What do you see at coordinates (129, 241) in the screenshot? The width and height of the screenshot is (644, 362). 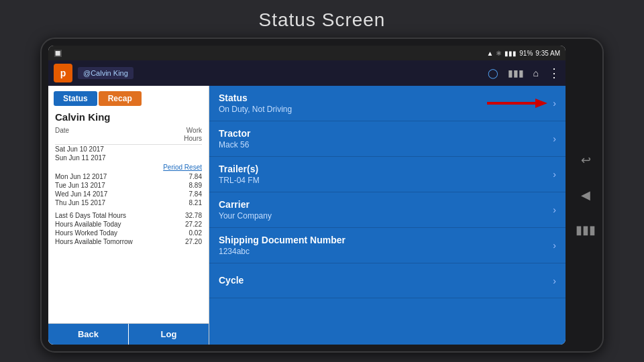 I see `summary-available-tomorrow: Hours Available Tomorrow27.20` at bounding box center [129, 241].